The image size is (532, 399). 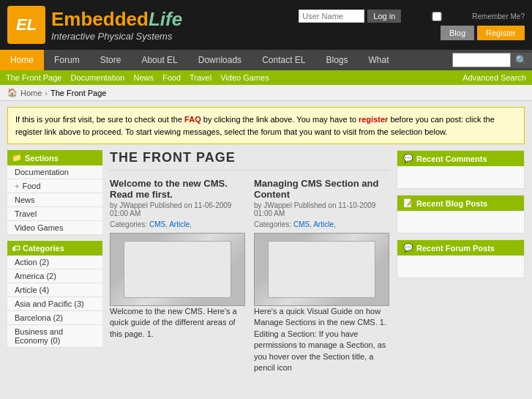 What do you see at coordinates (17, 158) in the screenshot?
I see `folder-icon: 📁` at bounding box center [17, 158].